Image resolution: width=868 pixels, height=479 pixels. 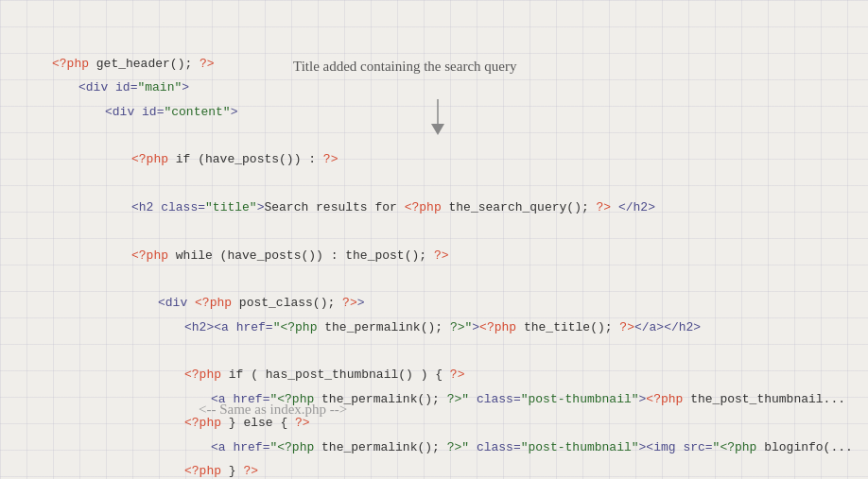 What do you see at coordinates (452, 231) in the screenshot?
I see `code-line-blank3` at bounding box center [452, 231].